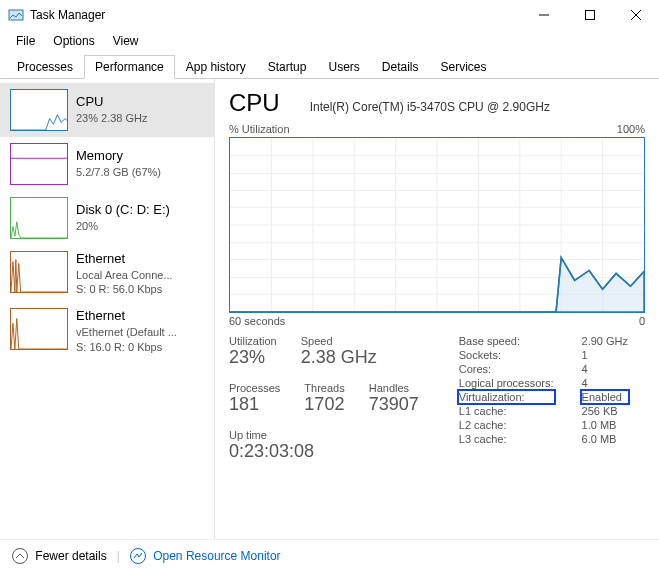 The image size is (659, 585). Describe the element at coordinates (330, 66) in the screenshot. I see `tab-strip: Processes Performance App history Startu…` at that location.